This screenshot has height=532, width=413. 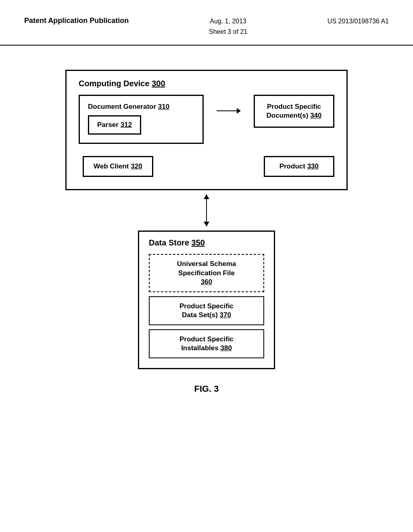 What do you see at coordinates (206, 389) in the screenshot?
I see `figure-label-text: FIG. 3` at bounding box center [206, 389].